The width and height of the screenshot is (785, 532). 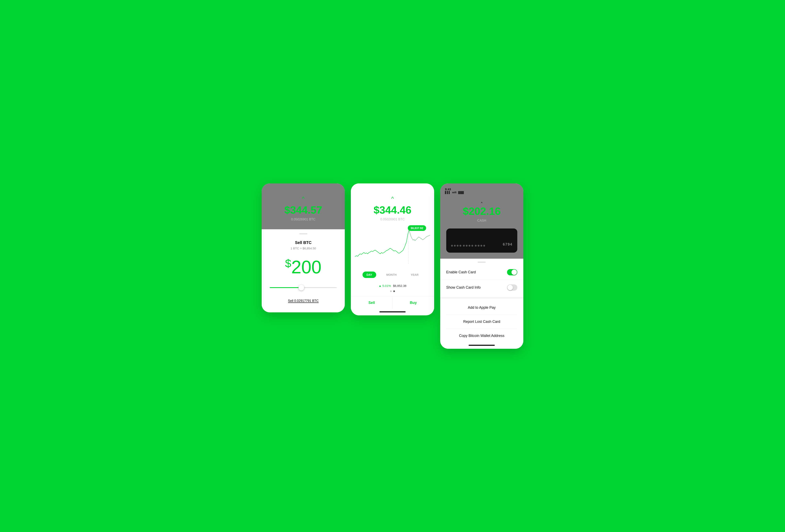 What do you see at coordinates (303, 248) in the screenshot?
I see `sell-btc-screen: ^ $344.57 0.05026901 BTC Sell BTC 1 BTC …` at bounding box center [303, 248].